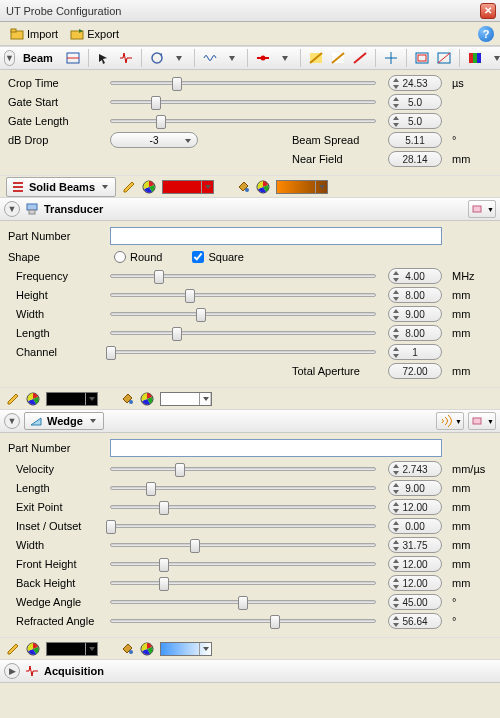 The height and width of the screenshot is (718, 500). Describe the element at coordinates (415, 295) in the screenshot. I see `t-height-value: 8.00` at that location.